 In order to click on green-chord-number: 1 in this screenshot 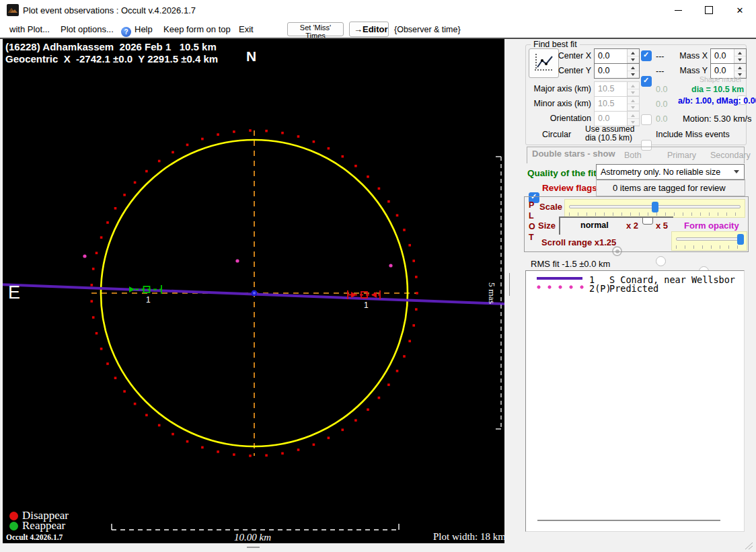, I will do `click(148, 300)`.